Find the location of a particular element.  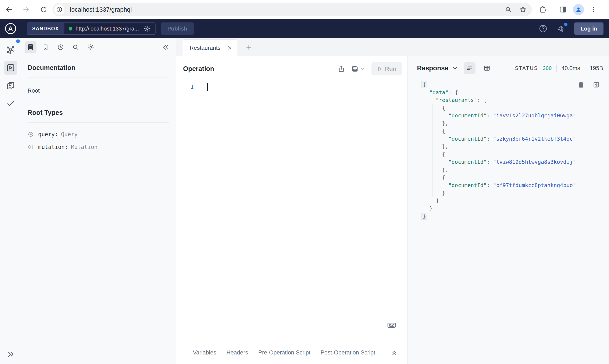

schema-graph-icon is located at coordinates (11, 50).